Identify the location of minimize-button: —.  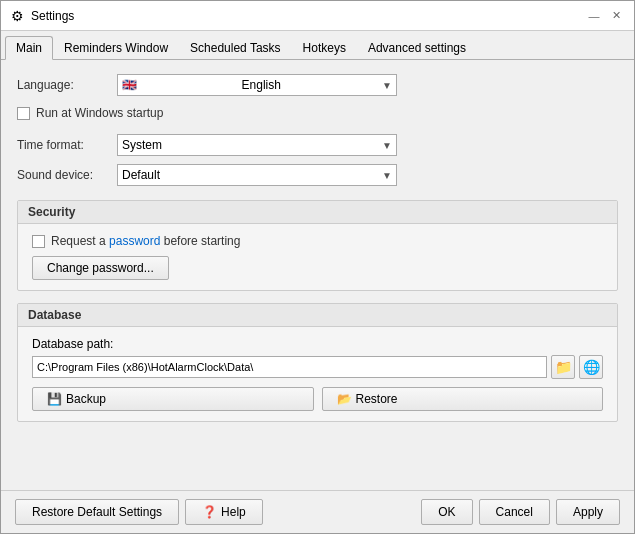
(594, 16).